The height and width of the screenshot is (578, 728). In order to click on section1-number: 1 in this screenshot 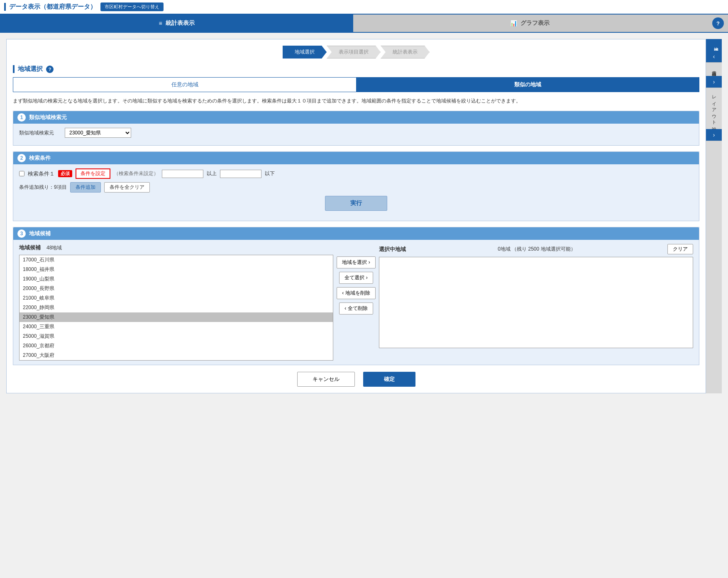, I will do `click(22, 117)`.